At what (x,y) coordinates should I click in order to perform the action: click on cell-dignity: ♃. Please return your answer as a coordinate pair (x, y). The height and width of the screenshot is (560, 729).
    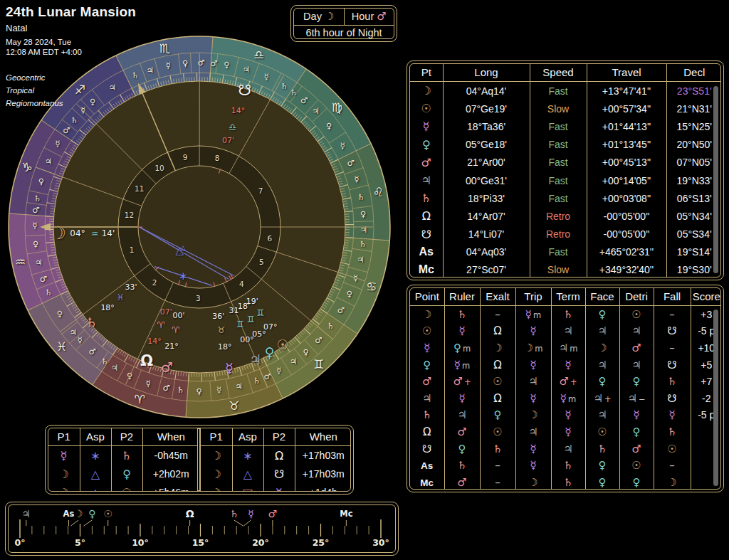
    Looking at the image, I should click on (602, 365).